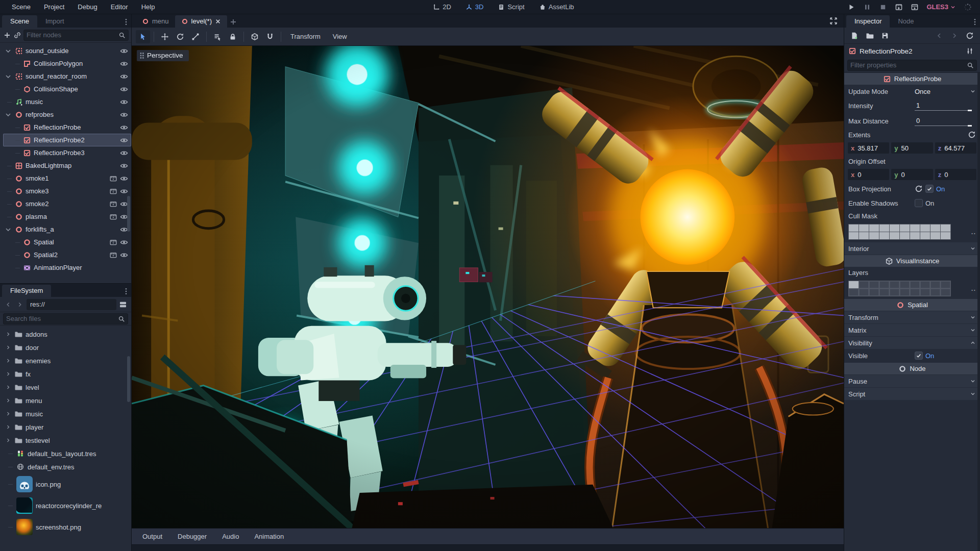  Describe the element at coordinates (66, 374) in the screenshot. I see `folder-fx: fx` at that location.